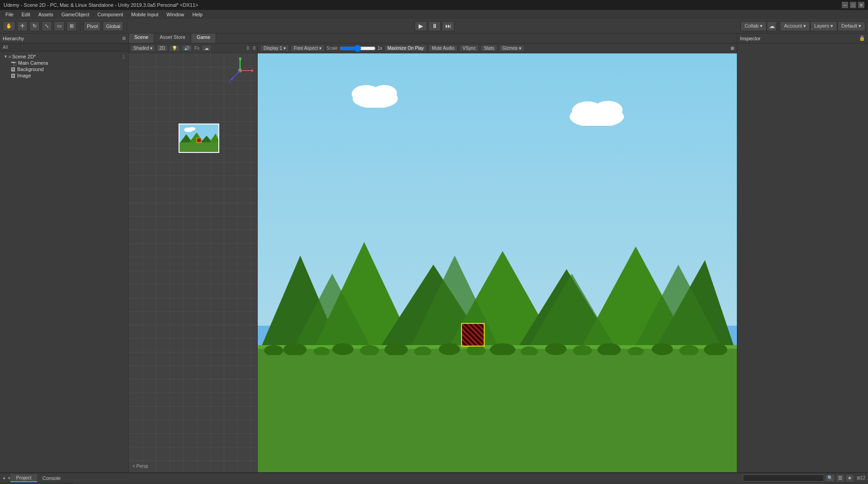 The width and height of the screenshot is (868, 484). I want to click on maximize-on-play-button: Maximize On Play, so click(406, 48).